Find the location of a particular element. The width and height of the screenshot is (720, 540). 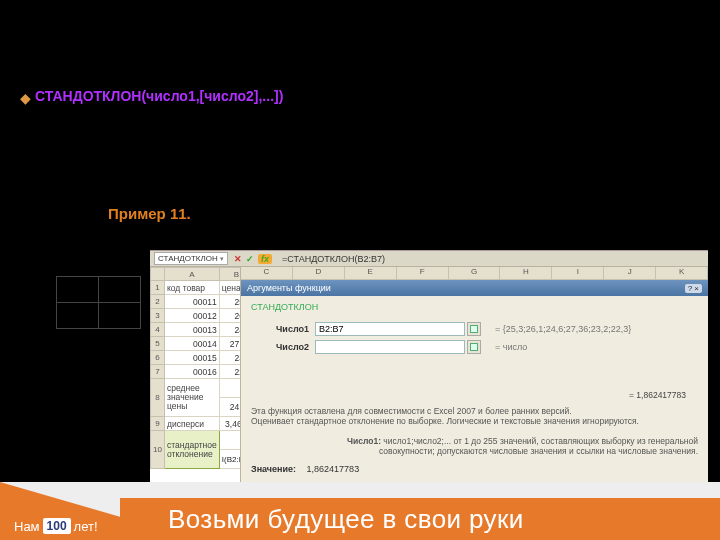

dialog-desc-line2: Оценивает стандартное отклонение по выбо… is located at coordinates (474, 421).